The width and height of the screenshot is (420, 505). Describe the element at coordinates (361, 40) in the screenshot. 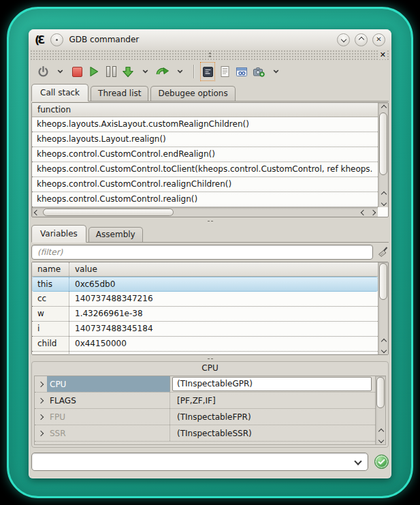

I see `unshade-button` at that location.